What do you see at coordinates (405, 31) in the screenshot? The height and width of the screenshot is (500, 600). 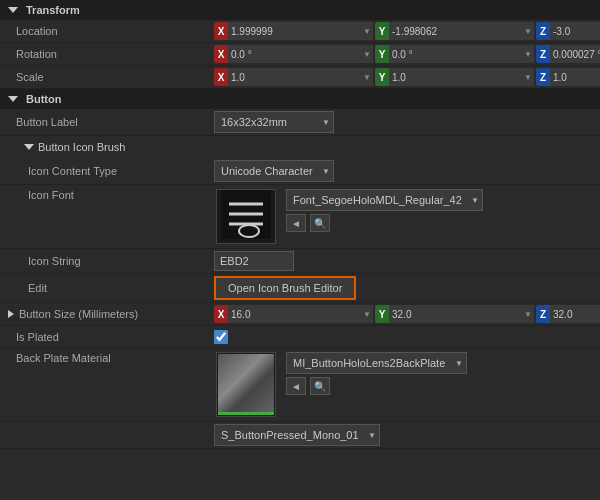 I see `location-value: X ▼ Y ▼ Z ▼ ↺` at bounding box center [405, 31].